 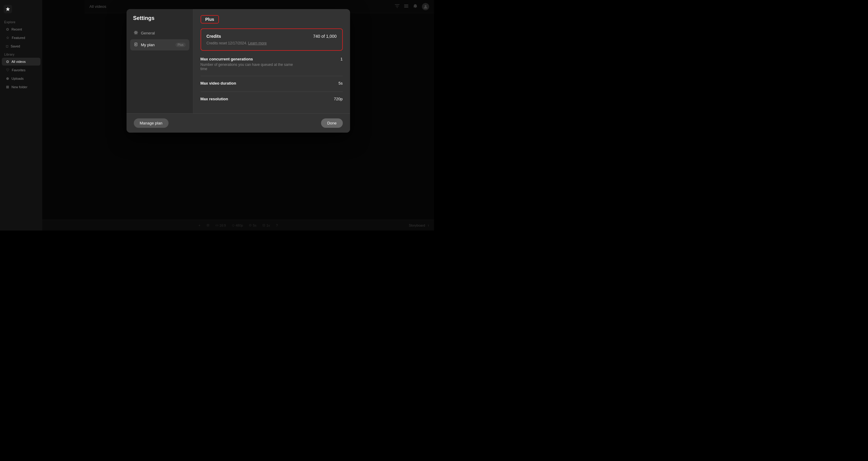 I want to click on settings-footer: Manage plan Done, so click(x=239, y=123).